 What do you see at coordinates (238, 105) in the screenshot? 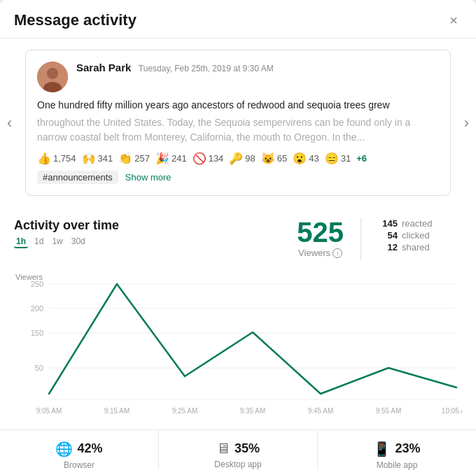
I see `message-text-bold: One hundred fifty million years ago ance…` at bounding box center [238, 105].